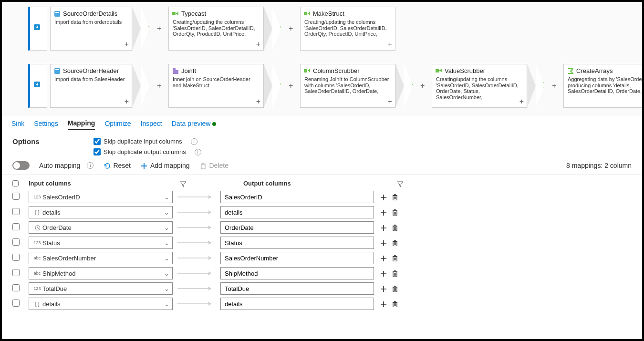  Describe the element at coordinates (117, 165) in the screenshot. I see `reset-button: Reset` at that location.